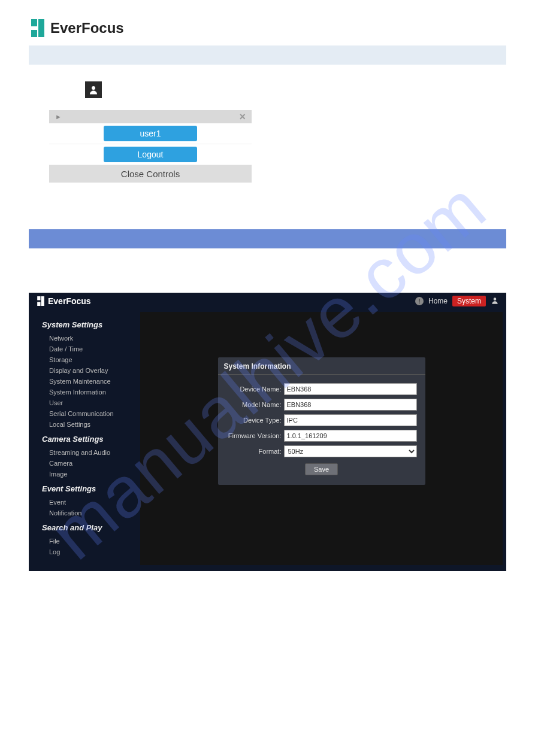 Image resolution: width=535 pixels, height=756 pixels. Describe the element at coordinates (90, 403) in the screenshot. I see `sidebar-item-user: User` at that location.